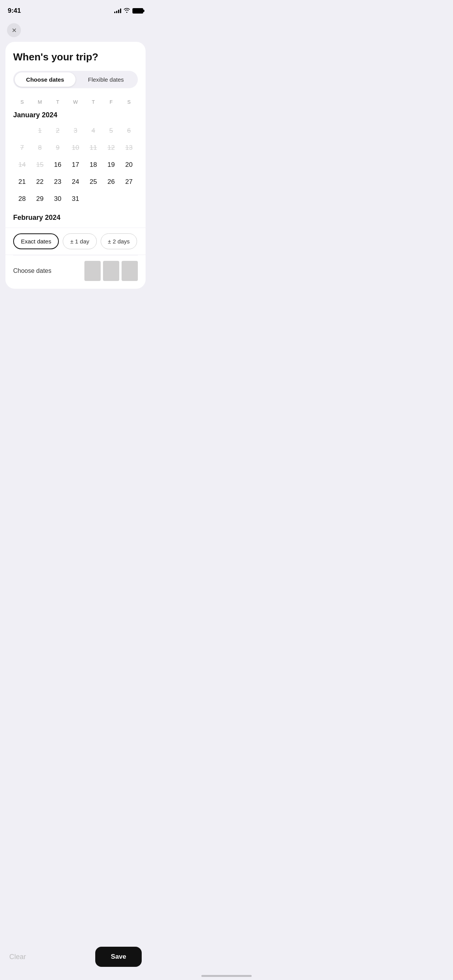 The image size is (453, 980). I want to click on weekday-s1: S, so click(22, 102).